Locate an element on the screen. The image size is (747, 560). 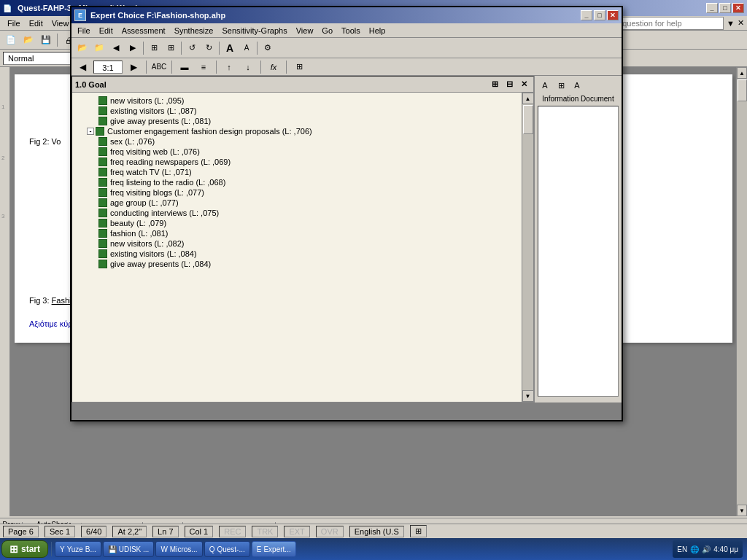
ec-right-button: ▶ is located at coordinates (133, 48).